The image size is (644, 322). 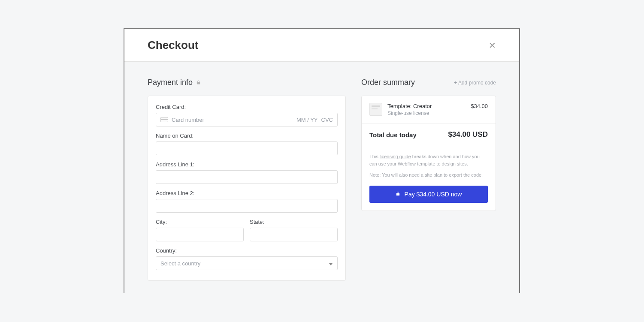 What do you see at coordinates (426, 113) in the screenshot?
I see `order-item-subtitle: Single-use license` at bounding box center [426, 113].